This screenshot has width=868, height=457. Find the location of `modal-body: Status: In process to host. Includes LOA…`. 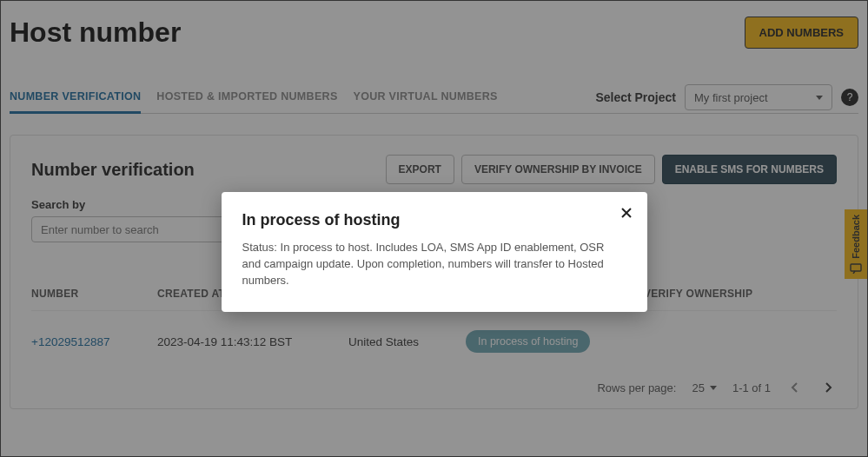

modal-body: Status: In process to host. Includes LOA… is located at coordinates (434, 264).